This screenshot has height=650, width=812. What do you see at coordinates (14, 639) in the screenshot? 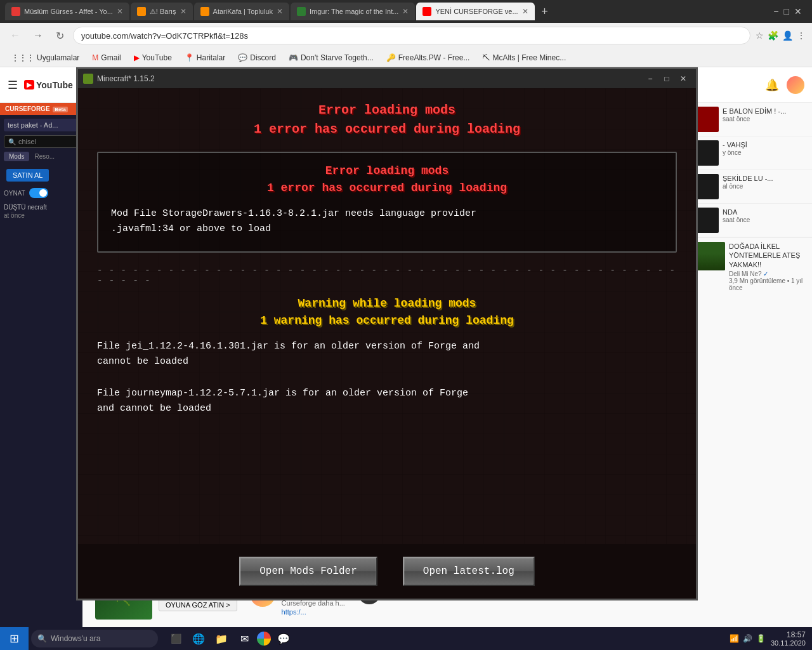
I see `start-button: ⊞` at bounding box center [14, 639].